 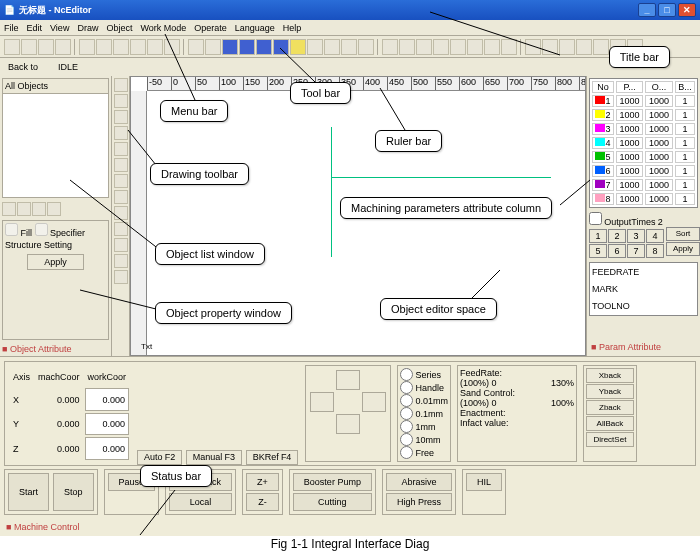 What do you see at coordinates (332, 502) in the screenshot?
I see `cutting-button: Cutting` at bounding box center [332, 502].